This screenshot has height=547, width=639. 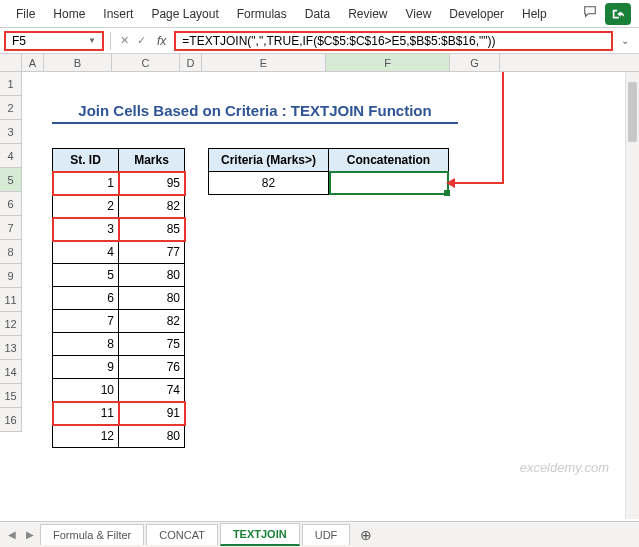 I want to click on ribbon-insert: Insert, so click(x=118, y=14).